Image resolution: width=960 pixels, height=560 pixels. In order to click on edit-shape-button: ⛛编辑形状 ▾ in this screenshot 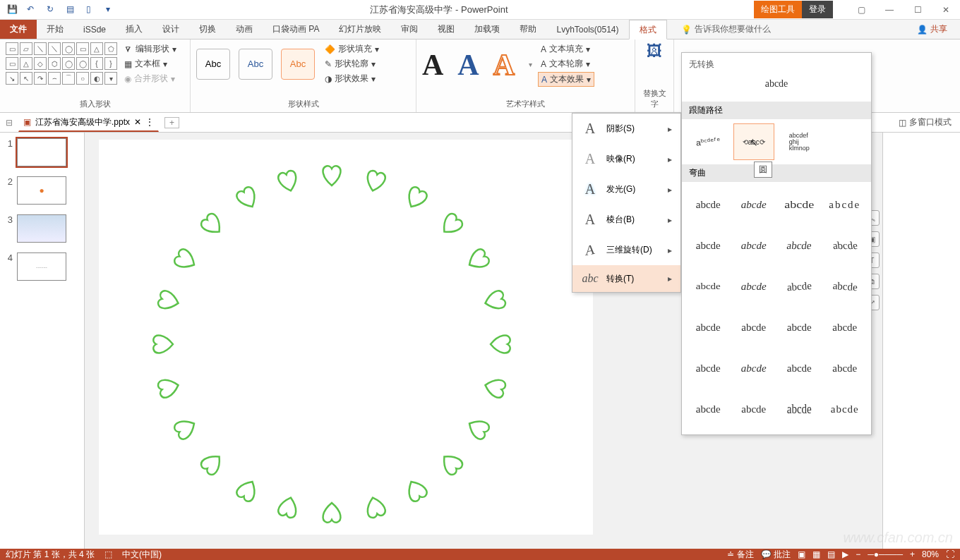, I will do `click(150, 49)`.